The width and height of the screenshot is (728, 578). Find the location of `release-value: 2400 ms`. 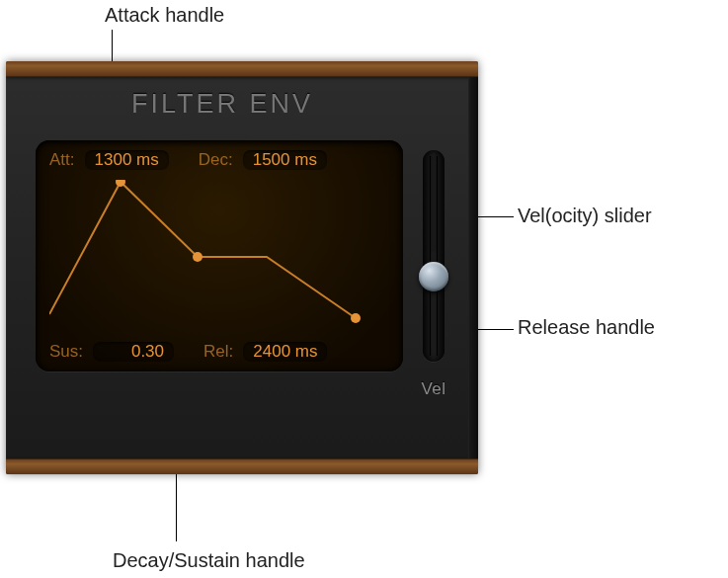

release-value: 2400 ms is located at coordinates (284, 352).